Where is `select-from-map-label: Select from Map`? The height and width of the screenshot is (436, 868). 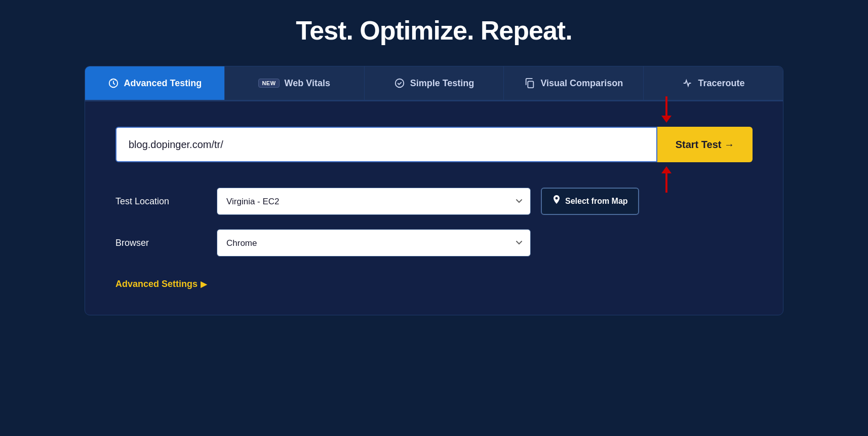 select-from-map-label: Select from Map is located at coordinates (597, 201).